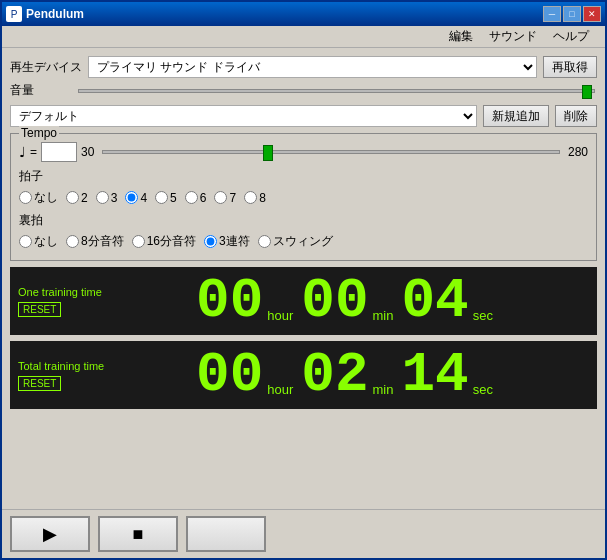 The width and height of the screenshot is (607, 560). What do you see at coordinates (348, 301) in the screenshot?
I see `training1-time-display: 00 hour 00 min 04 sec` at bounding box center [348, 301].